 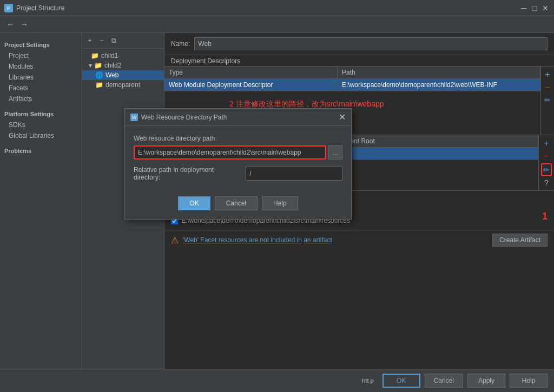 I want to click on table-header-row: Type Path, so click(x=353, y=72).